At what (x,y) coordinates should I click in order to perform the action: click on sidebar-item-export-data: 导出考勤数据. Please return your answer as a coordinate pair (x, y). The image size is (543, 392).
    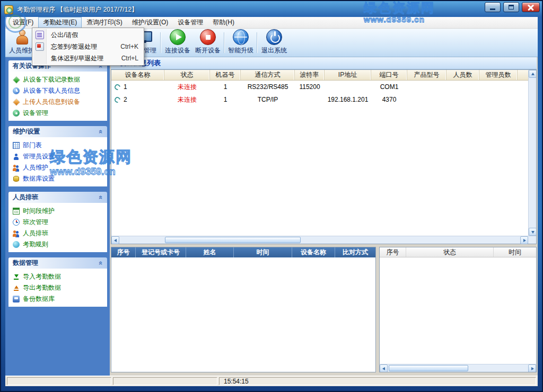
    Looking at the image, I should click on (58, 288).